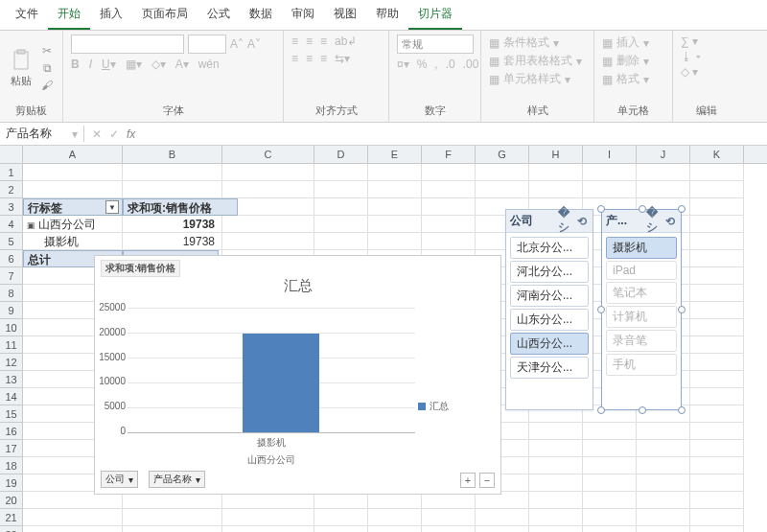 This screenshot has height=532, width=767. Describe the element at coordinates (689, 72) in the screenshot. I see `clear-button: ◇ ▾` at that location.